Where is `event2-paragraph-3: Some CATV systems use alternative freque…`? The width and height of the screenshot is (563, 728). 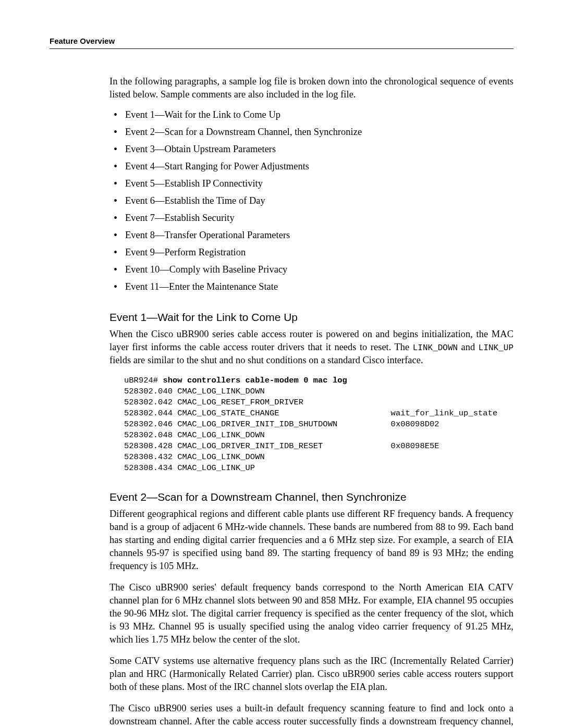 event2-paragraph-3: Some CATV systems use alternative freque… is located at coordinates (312, 674).